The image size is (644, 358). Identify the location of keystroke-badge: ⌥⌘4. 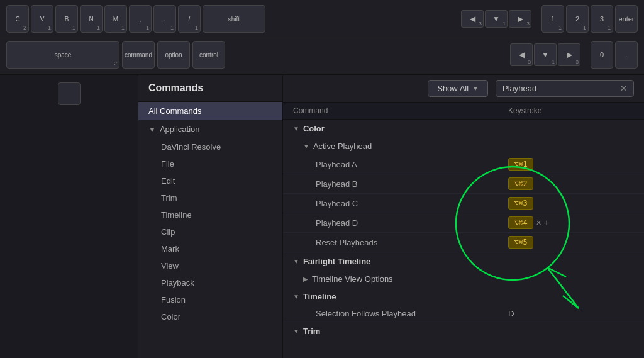
(521, 223).